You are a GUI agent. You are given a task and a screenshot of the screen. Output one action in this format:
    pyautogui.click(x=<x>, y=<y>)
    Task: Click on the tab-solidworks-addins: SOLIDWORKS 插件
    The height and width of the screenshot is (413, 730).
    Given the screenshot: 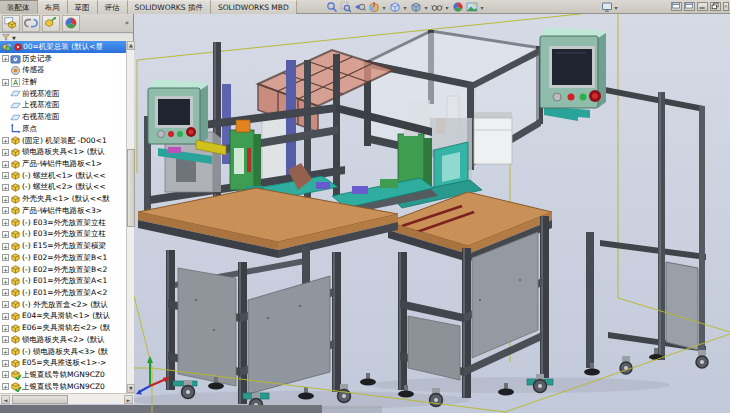 What is the action you would take?
    pyautogui.click(x=170, y=7)
    